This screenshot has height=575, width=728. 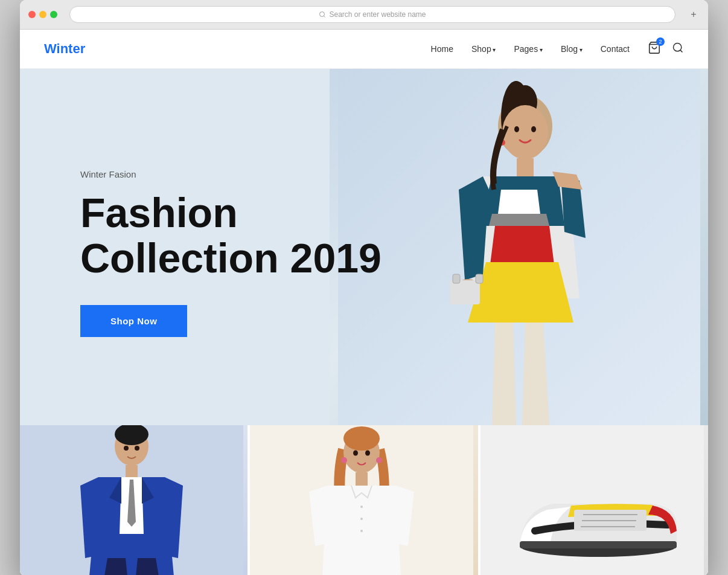 I want to click on category-card-women, so click(x=365, y=500).